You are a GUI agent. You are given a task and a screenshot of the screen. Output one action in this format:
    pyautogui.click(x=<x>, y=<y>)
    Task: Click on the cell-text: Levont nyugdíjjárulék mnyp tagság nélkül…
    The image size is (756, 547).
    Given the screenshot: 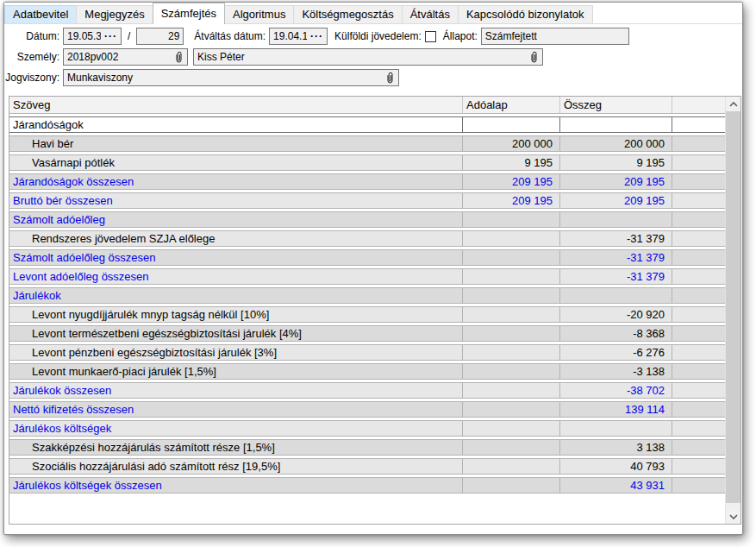 What is the action you would take?
    pyautogui.click(x=236, y=314)
    